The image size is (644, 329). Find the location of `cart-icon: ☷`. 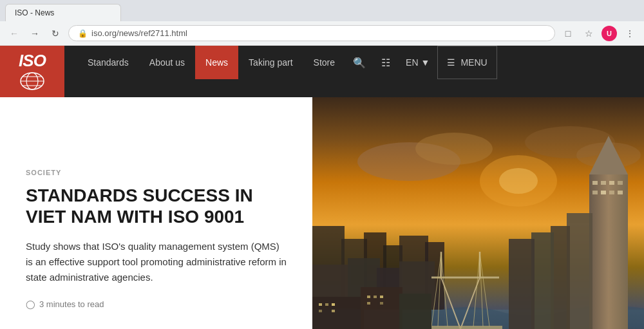

cart-icon: ☷ is located at coordinates (386, 62).